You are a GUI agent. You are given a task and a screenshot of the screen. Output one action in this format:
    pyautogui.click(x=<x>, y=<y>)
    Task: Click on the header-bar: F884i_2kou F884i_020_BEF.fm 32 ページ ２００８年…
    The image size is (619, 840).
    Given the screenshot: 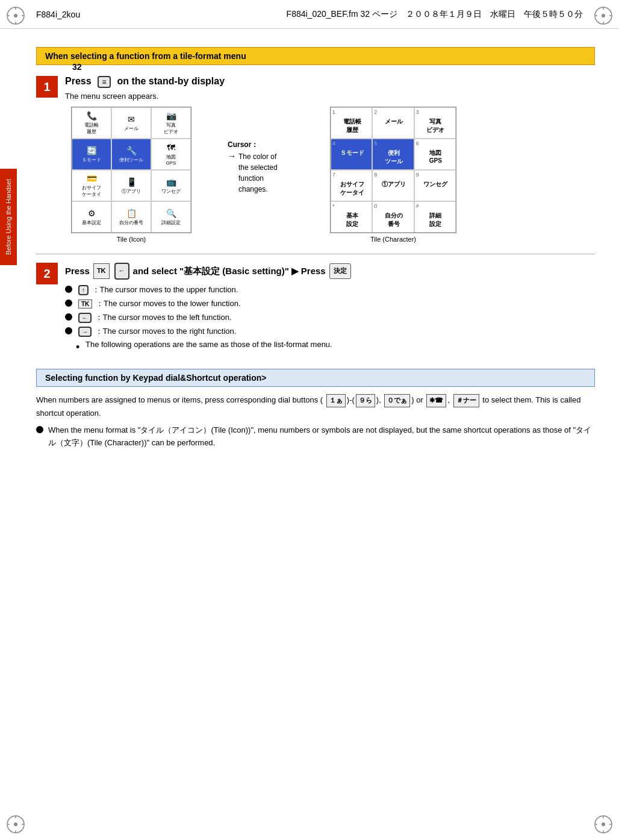 What is the action you would take?
    pyautogui.click(x=310, y=14)
    